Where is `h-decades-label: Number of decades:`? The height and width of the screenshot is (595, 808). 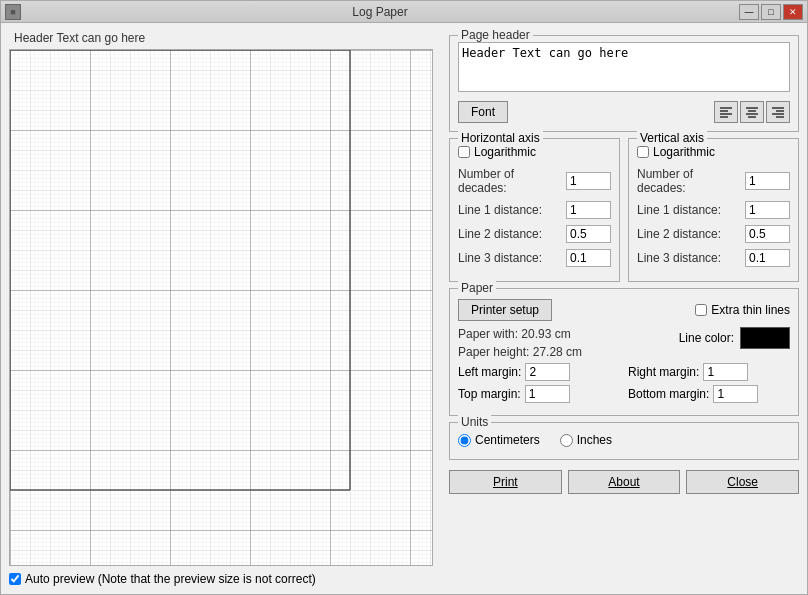 h-decades-label: Number of decades: is located at coordinates (510, 181).